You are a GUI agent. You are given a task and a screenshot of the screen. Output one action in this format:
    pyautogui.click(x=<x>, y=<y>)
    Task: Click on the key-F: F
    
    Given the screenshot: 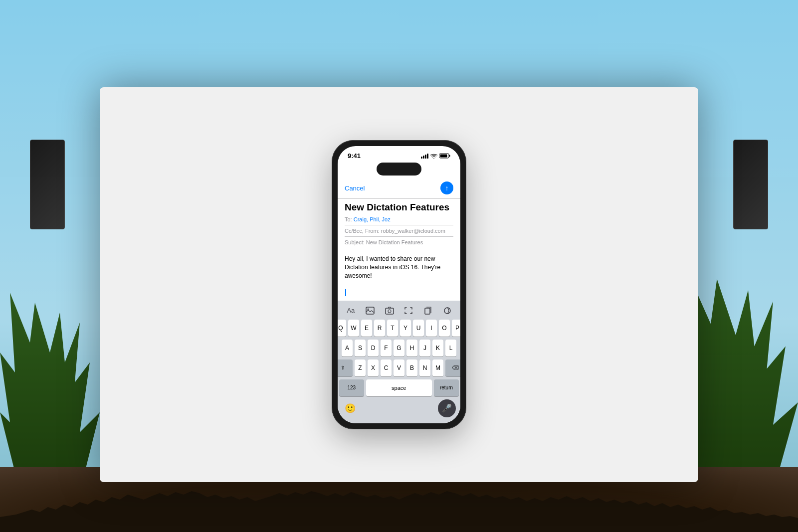 What is the action you would take?
    pyautogui.click(x=386, y=348)
    